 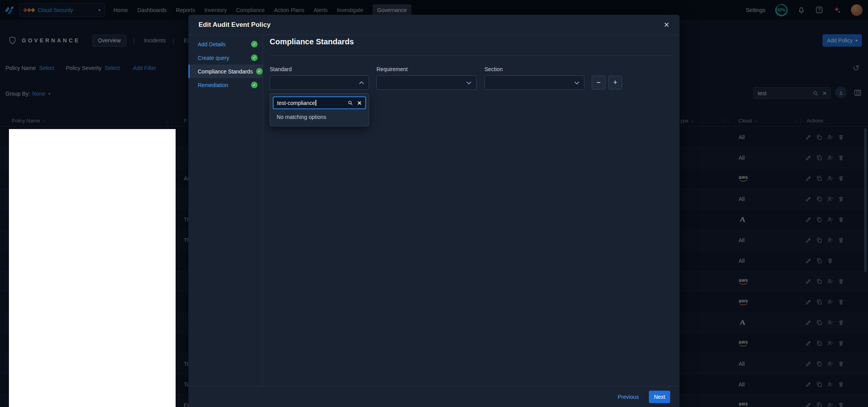 What do you see at coordinates (316, 103) in the screenshot?
I see `text-caret` at bounding box center [316, 103].